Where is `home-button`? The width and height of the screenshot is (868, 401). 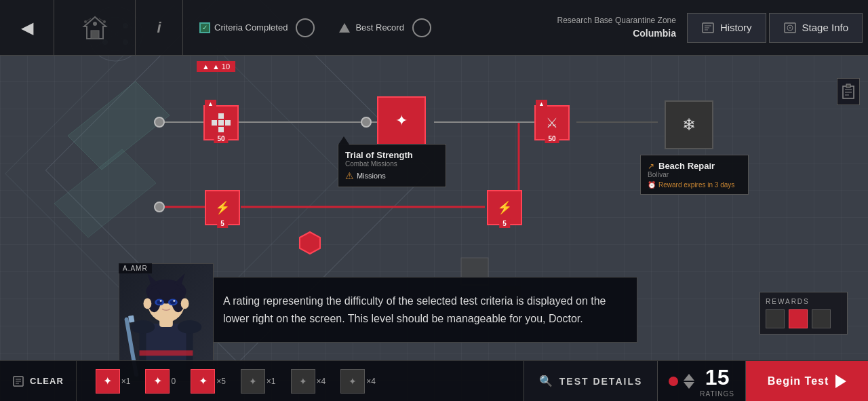 home-button is located at coordinates (95, 28).